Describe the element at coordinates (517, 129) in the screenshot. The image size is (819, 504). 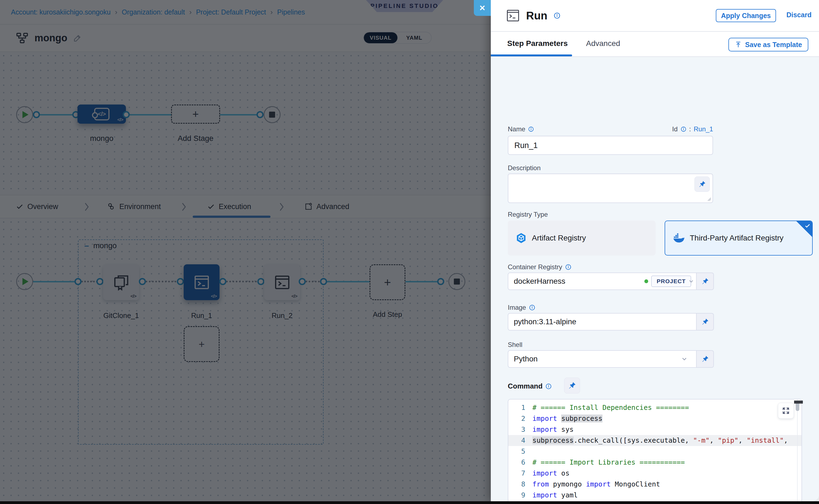
I see `name-label: Name` at that location.